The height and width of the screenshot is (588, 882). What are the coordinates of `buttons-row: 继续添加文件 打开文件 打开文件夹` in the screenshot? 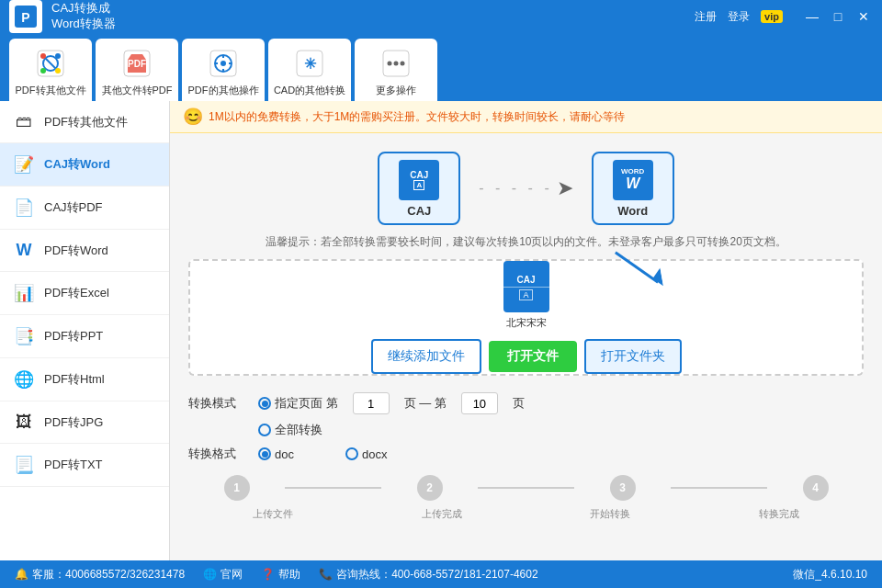 It's located at (526, 356).